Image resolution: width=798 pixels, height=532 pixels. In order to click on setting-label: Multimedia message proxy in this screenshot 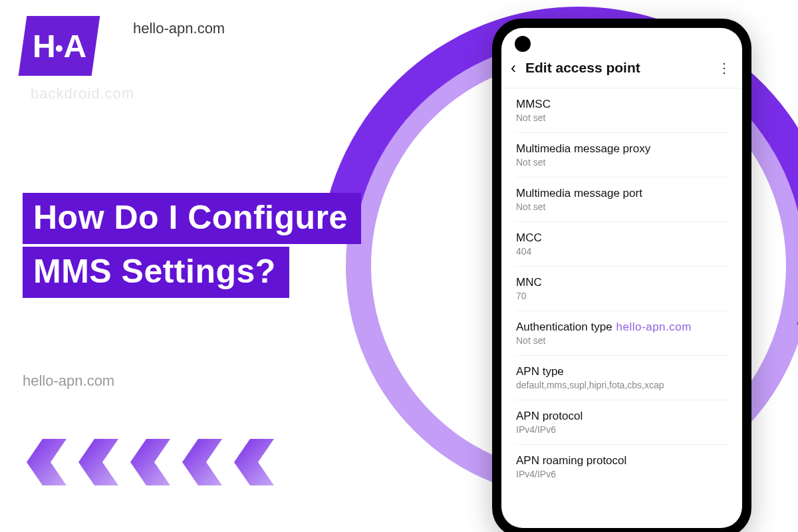, I will do `click(622, 149)`.